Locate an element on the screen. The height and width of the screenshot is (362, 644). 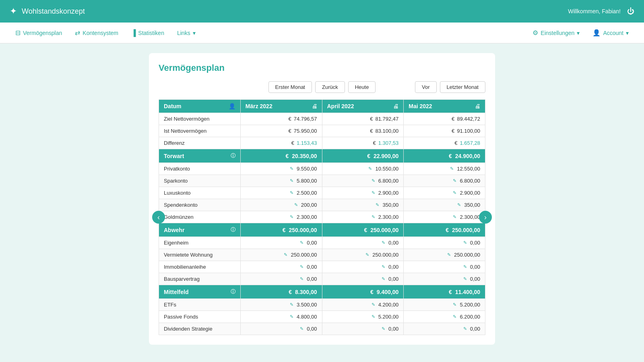
marz-print-icon: 🖨 is located at coordinates (314, 106).